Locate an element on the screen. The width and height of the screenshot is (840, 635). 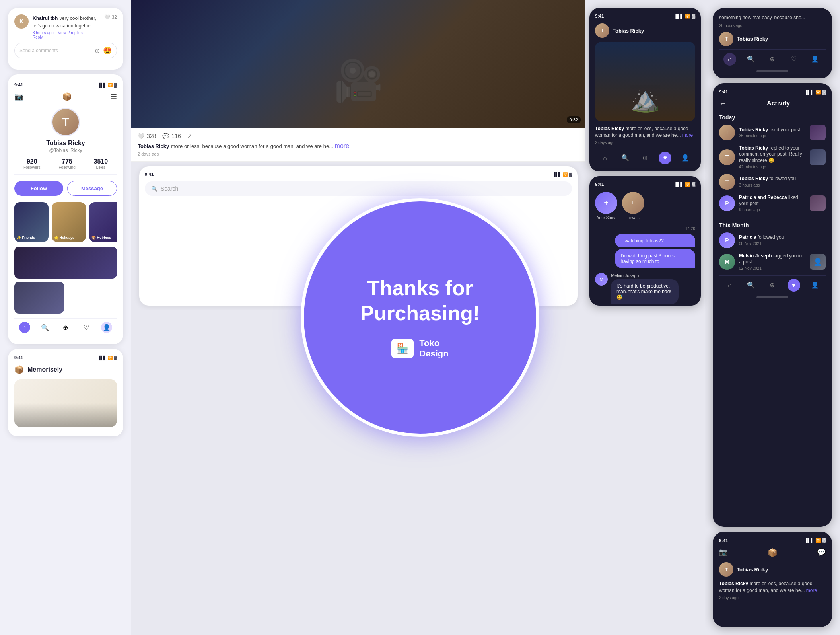
activity-item-1: T Tobias Ricky liked your post 36 minute… is located at coordinates (772, 132).